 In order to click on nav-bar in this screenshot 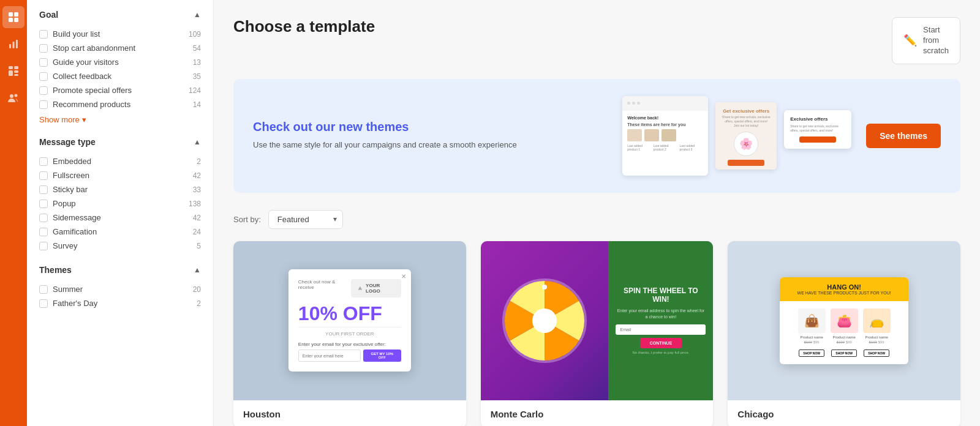, I will do `click(13, 213)`.